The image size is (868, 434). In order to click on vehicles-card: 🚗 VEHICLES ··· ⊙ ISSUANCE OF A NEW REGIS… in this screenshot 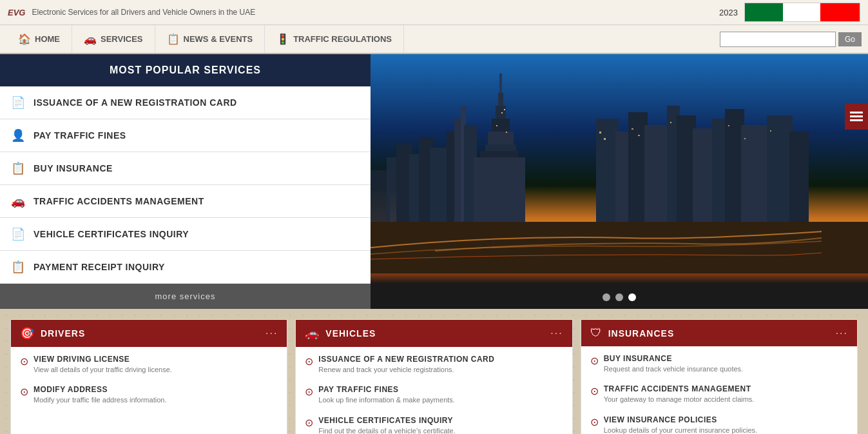, I will do `click(434, 377)`.